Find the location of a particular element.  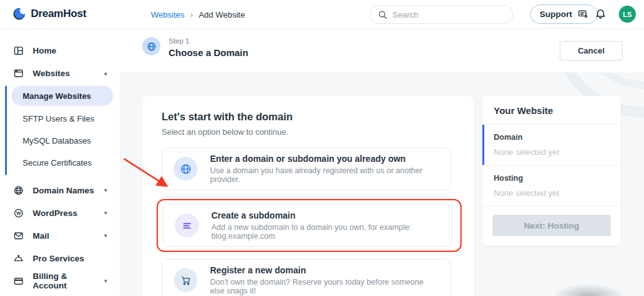

sidebar-item-label: Pro Services is located at coordinates (70, 258).